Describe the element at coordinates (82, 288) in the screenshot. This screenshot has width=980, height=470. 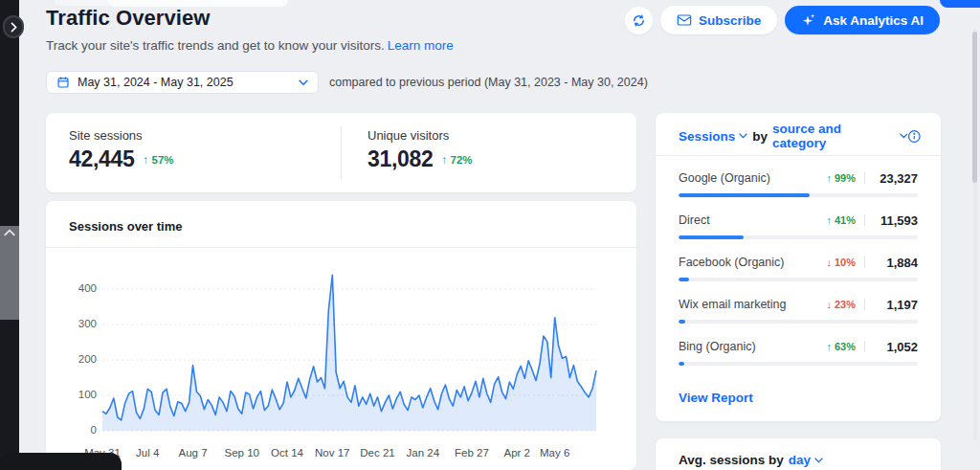
I see `y-axis-label: 400` at that location.